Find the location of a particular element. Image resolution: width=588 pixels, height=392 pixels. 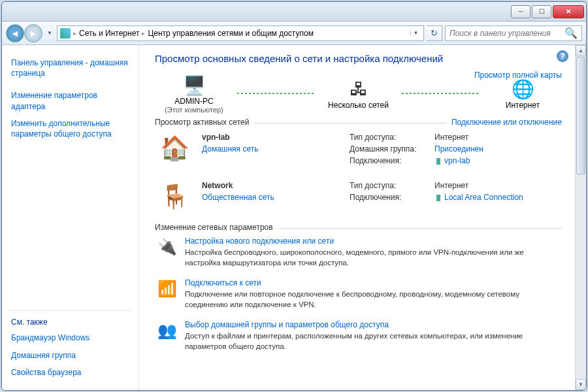

titlebar: ─ ☐ ✕ is located at coordinates (294, 12).